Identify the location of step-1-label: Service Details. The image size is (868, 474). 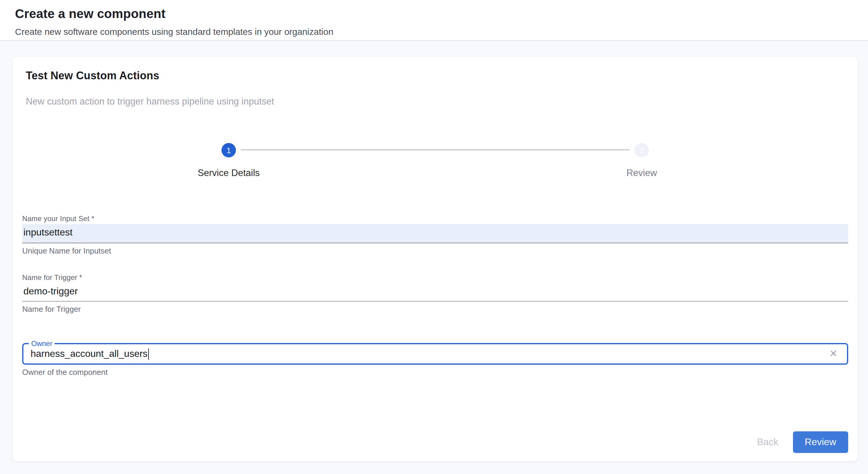
(229, 173).